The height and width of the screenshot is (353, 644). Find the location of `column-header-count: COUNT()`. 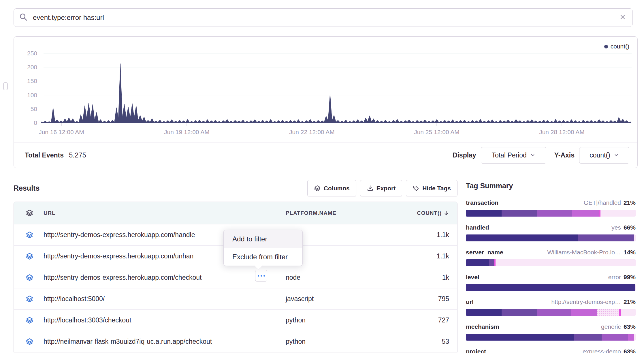

column-header-count: COUNT() is located at coordinates (433, 213).